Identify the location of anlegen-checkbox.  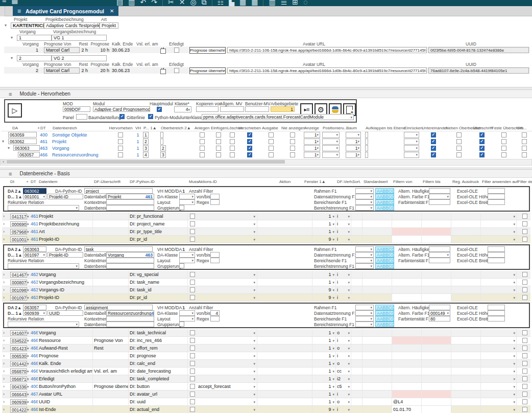
(202, 135).